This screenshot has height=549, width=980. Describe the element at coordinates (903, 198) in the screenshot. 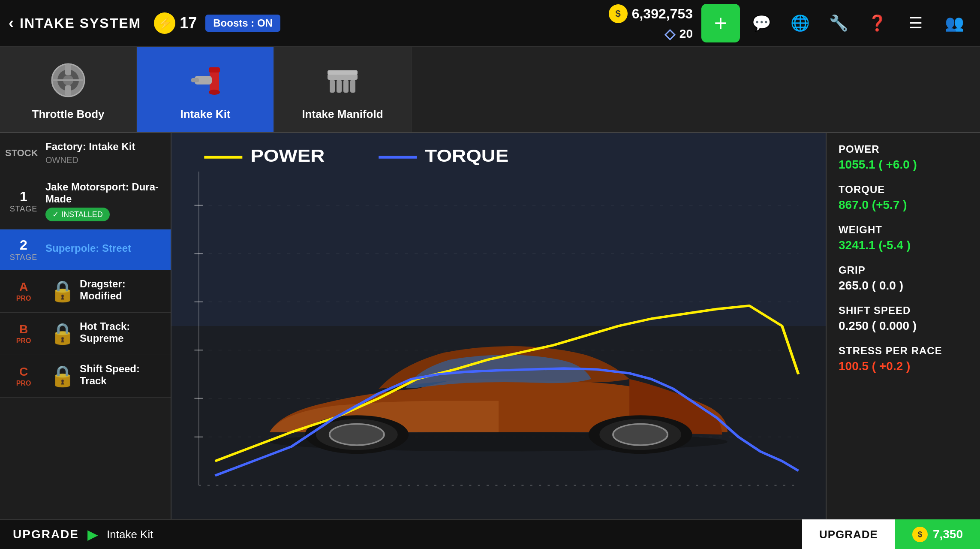

I see `stat-torque: TORQUE 867.0 (+5.7 )` at that location.